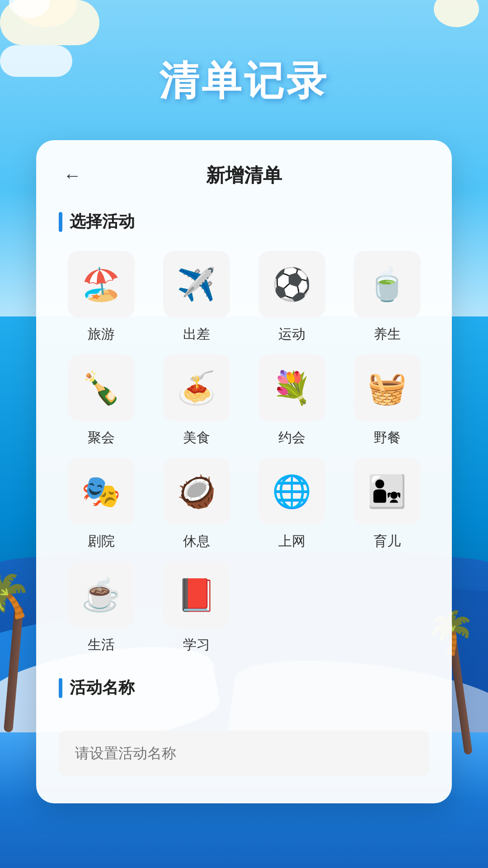 This screenshot has width=488, height=868. I want to click on activity-name-section: 活动名称, so click(244, 726).